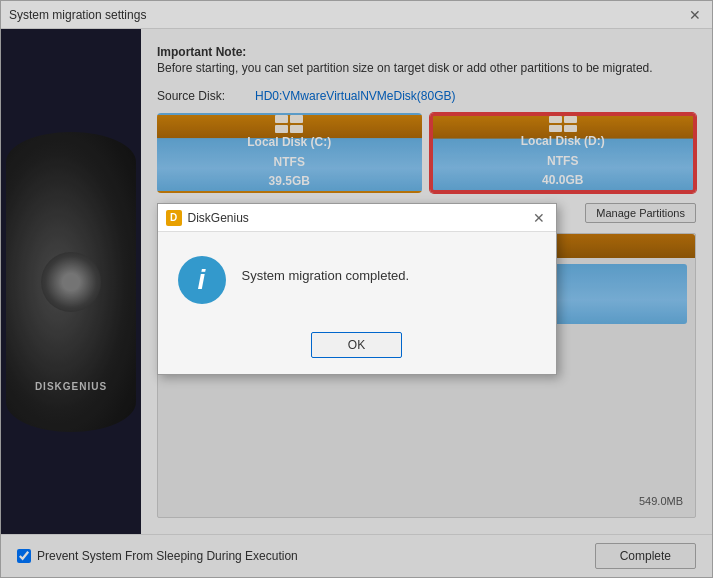  I want to click on dialog-close-button: ✕, so click(539, 218).